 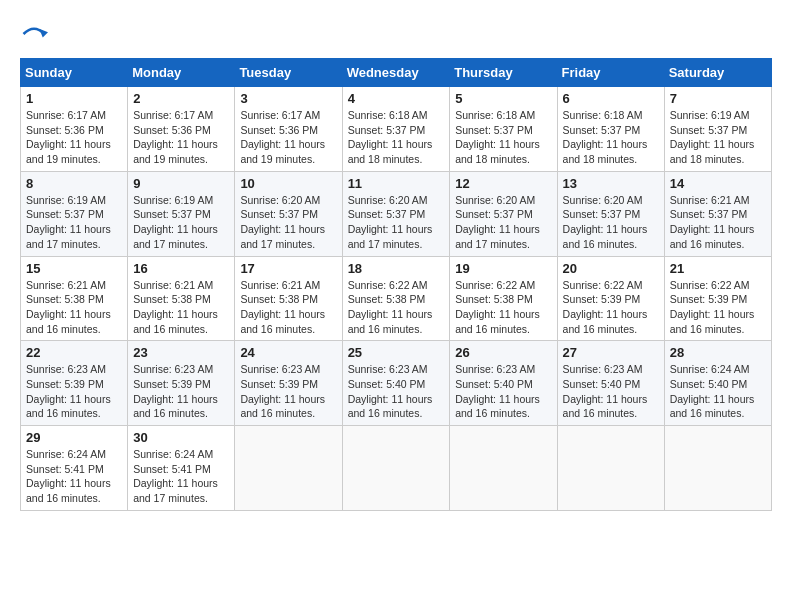 I want to click on day-number: 22, so click(x=74, y=352).